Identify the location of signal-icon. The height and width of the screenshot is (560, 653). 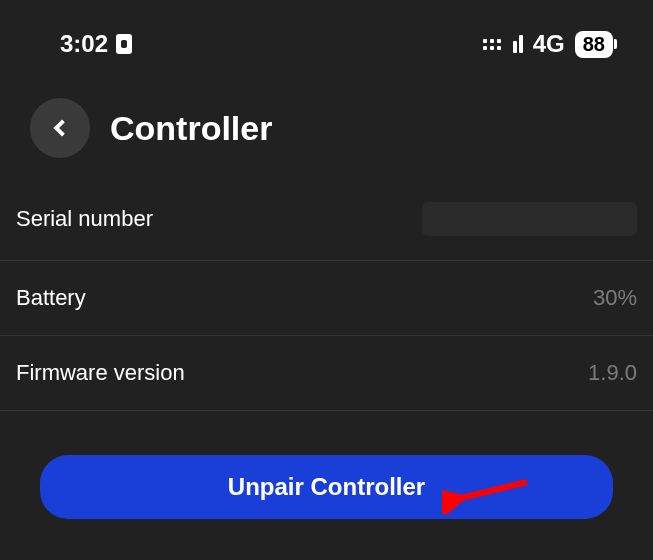
(518, 44).